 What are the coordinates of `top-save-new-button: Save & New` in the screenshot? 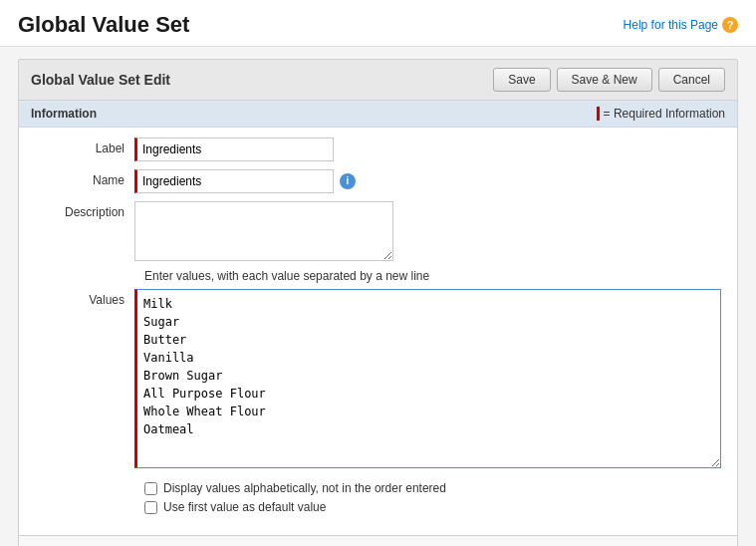 It's located at (605, 80).